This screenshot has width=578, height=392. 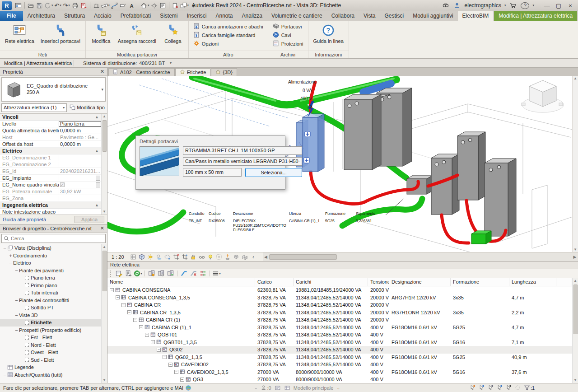 I want to click on property-value: 2024020216231..., so click(x=80, y=172).